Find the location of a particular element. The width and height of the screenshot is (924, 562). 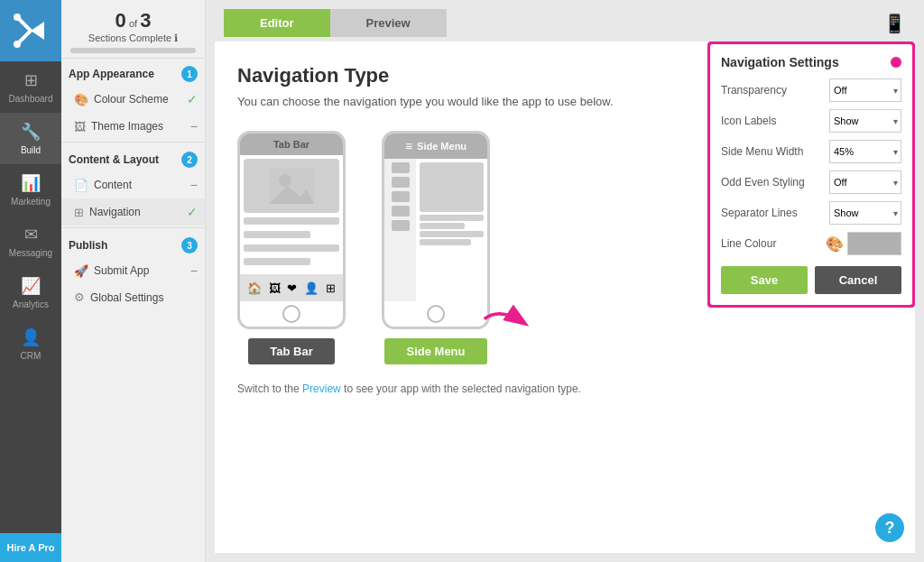

progress-section: 0 of 3 Sections Complete ℹ is located at coordinates (134, 29).